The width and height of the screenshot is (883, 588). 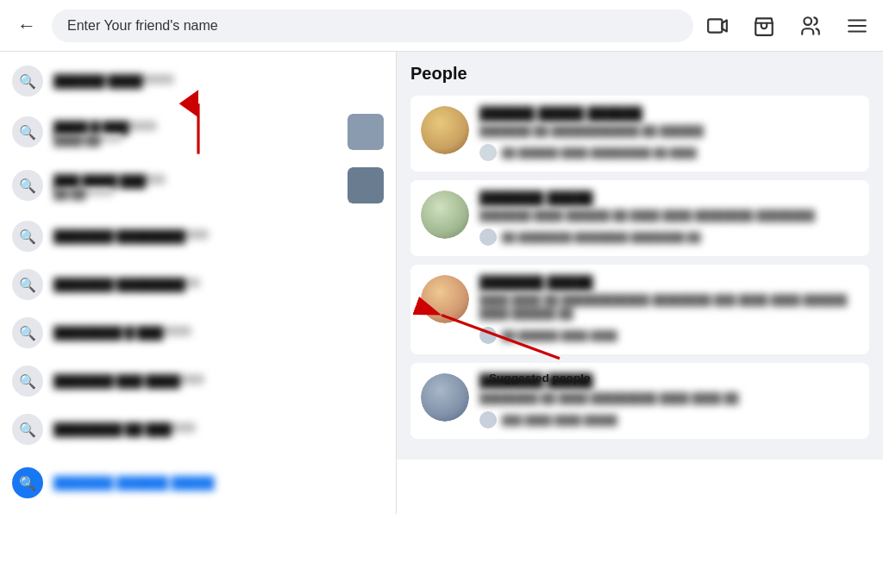 I want to click on section-title: People, so click(x=640, y=74).